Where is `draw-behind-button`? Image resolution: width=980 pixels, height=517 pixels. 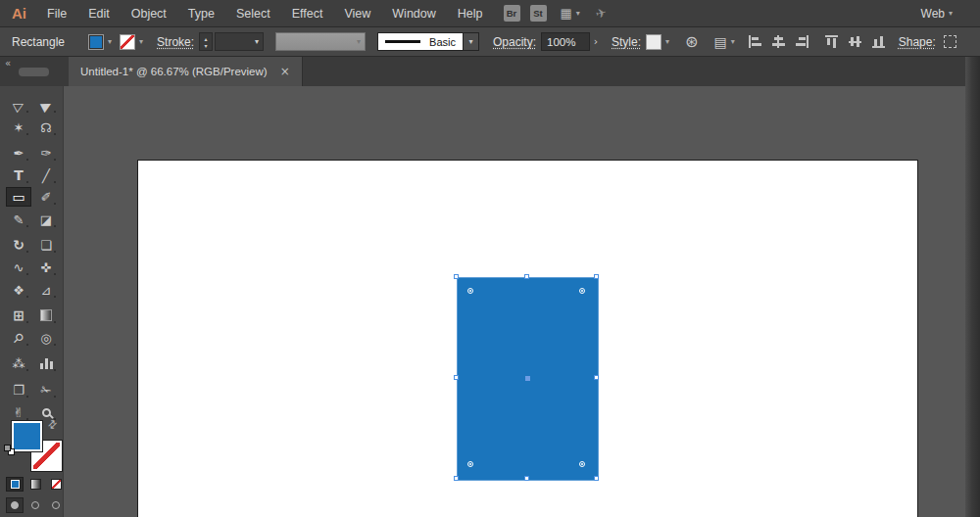
draw-behind-button is located at coordinates (35, 505).